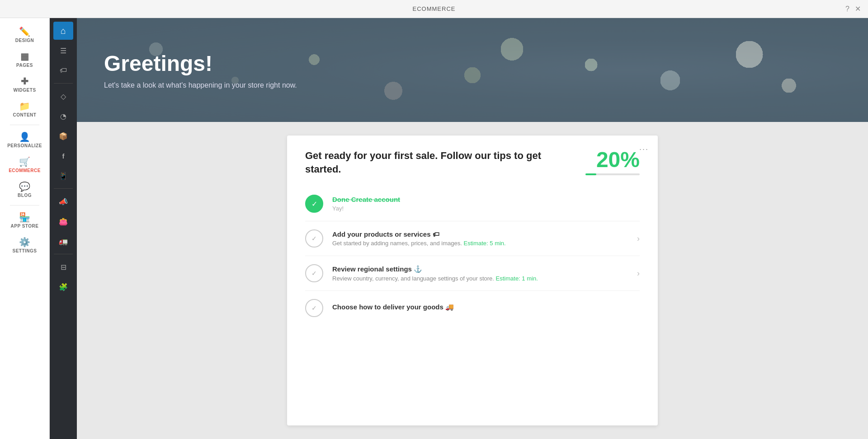  What do you see at coordinates (25, 115) in the screenshot?
I see `sidebar-label-content: CONTENT` at bounding box center [25, 115].